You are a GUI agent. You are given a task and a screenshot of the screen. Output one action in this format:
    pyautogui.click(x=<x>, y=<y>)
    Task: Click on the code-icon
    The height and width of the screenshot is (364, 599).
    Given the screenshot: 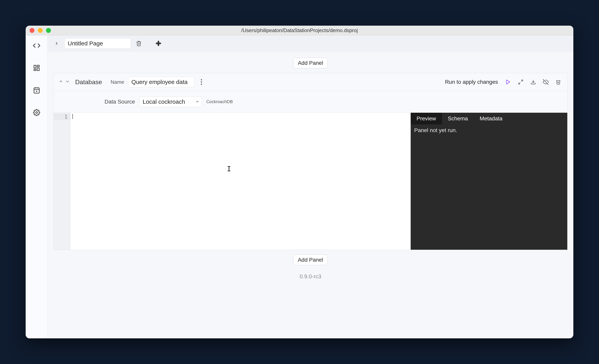 What is the action you would take?
    pyautogui.click(x=36, y=46)
    